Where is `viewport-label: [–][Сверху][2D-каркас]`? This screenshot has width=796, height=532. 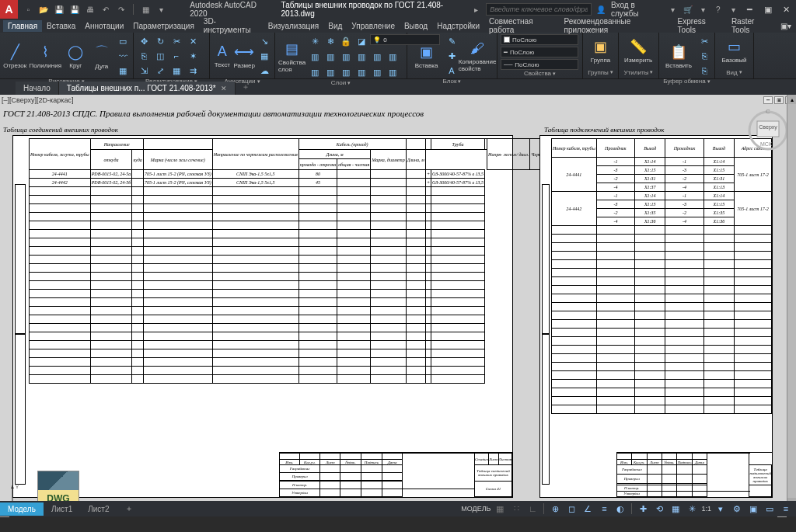
viewport-label: [–][Сверху][2D-каркас] is located at coordinates (37, 100).